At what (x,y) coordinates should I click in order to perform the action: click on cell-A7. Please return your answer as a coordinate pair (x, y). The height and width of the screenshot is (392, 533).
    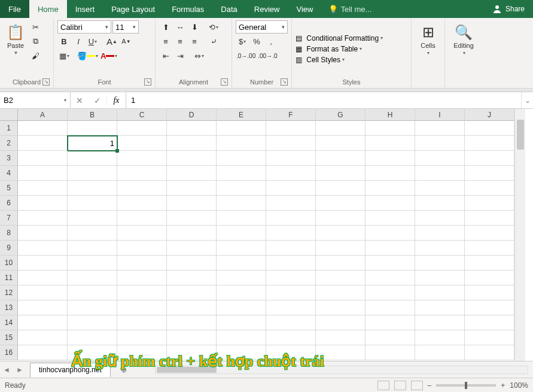
    Looking at the image, I should click on (43, 218).